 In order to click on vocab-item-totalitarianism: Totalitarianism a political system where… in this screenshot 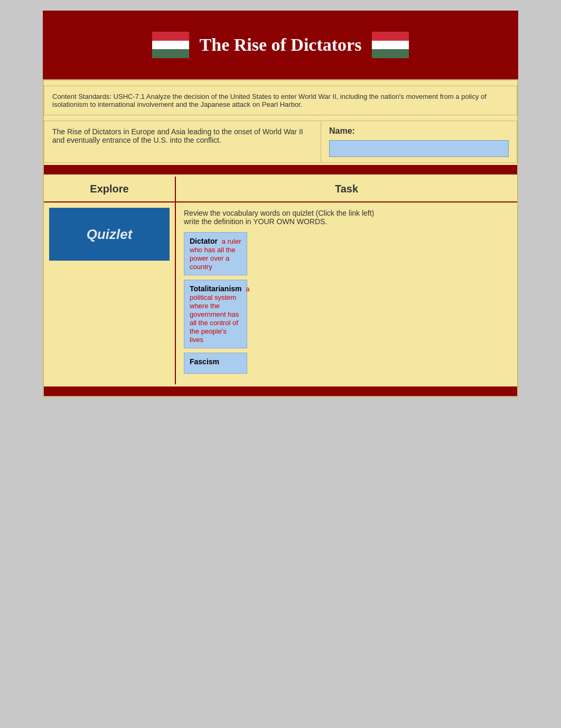, I will do `click(216, 314)`.